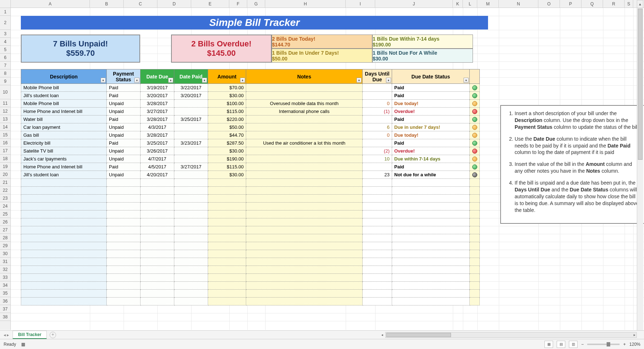 The image size is (644, 349). I want to click on cell-days-until-due: 6, so click(377, 127).